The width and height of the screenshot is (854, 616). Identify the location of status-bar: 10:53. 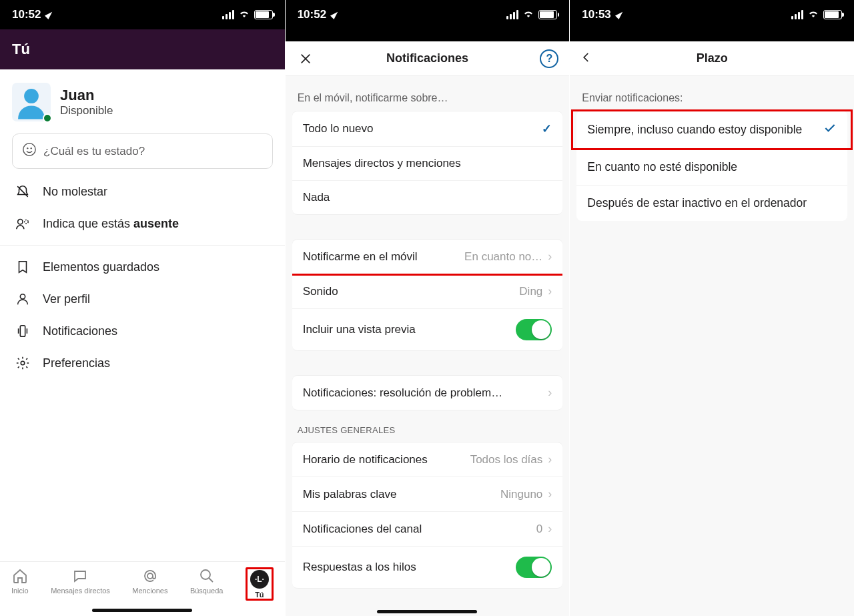
(712, 15).